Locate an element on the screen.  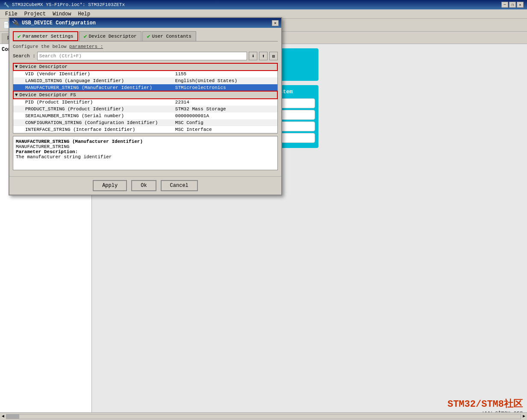
table-row: CONFIGURATION_STRING (Configuration Iden… is located at coordinates (145, 123).